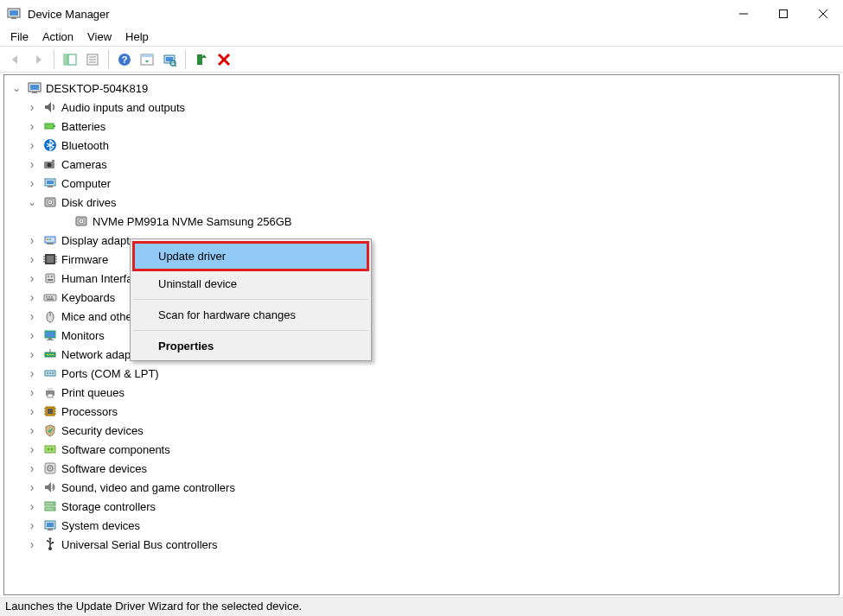 This screenshot has width=843, height=616. Describe the element at coordinates (422, 88) in the screenshot. I see `tree-root-node: DESKTOP-504K819` at that location.